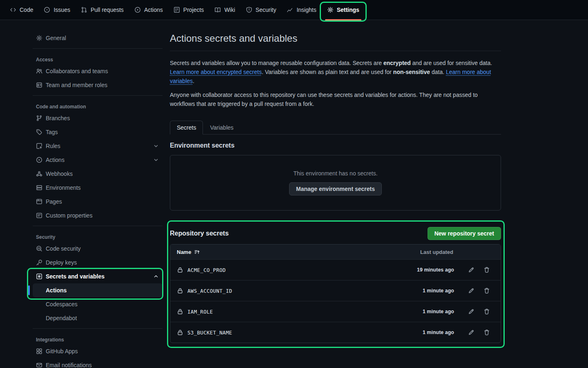 The height and width of the screenshot is (368, 588). What do you see at coordinates (336, 183) in the screenshot?
I see `environment-secrets-panel: This environment has no secrets. Manage …` at bounding box center [336, 183].